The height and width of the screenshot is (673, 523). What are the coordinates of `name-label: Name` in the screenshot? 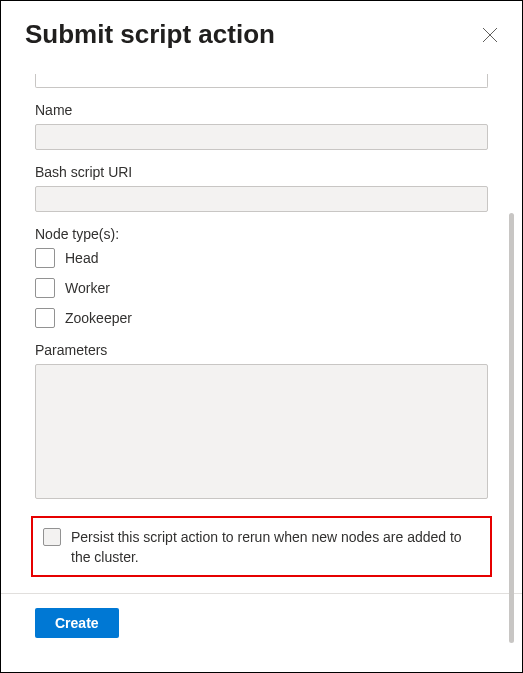 It's located at (262, 110).